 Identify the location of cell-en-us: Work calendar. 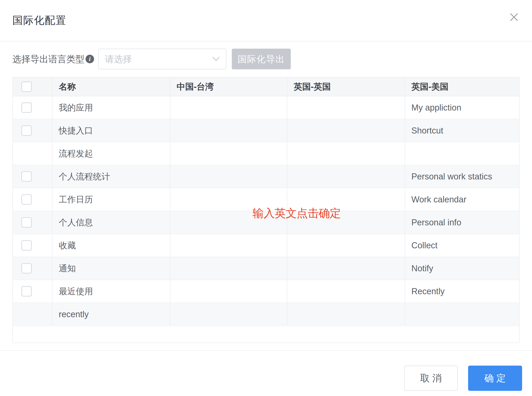
(462, 199).